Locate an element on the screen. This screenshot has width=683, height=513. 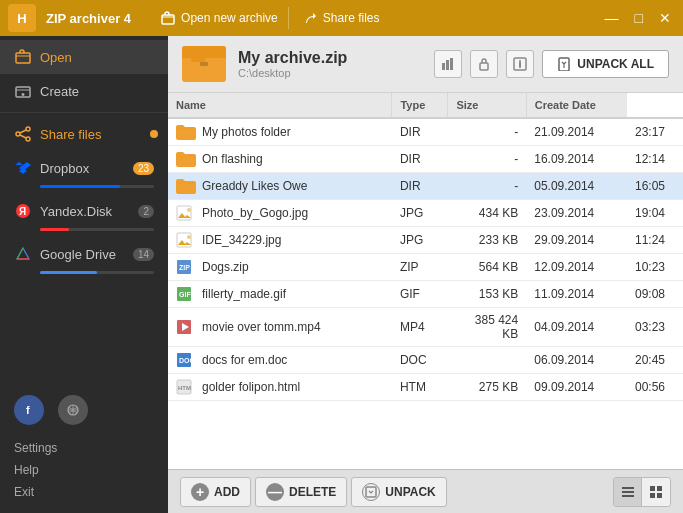
google-badge: 14 is located at coordinates (144, 254).